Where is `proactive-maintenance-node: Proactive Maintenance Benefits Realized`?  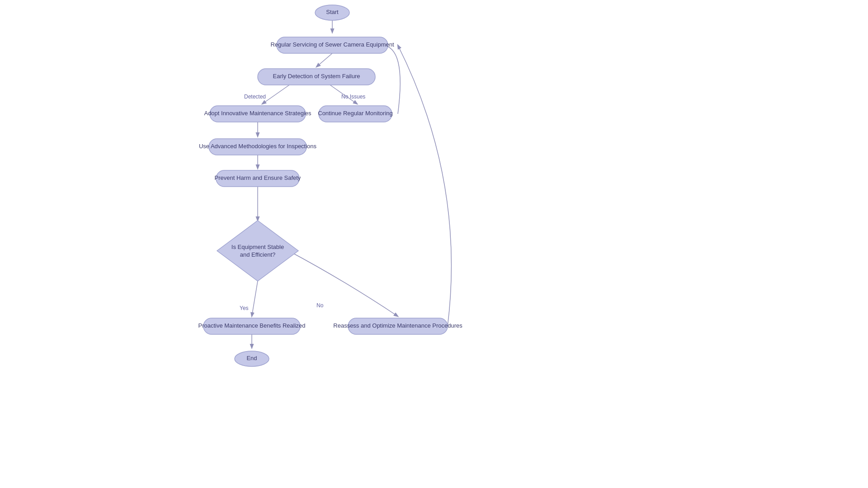
proactive-maintenance-node: Proactive Maintenance Benefits Realized is located at coordinates (251, 326).